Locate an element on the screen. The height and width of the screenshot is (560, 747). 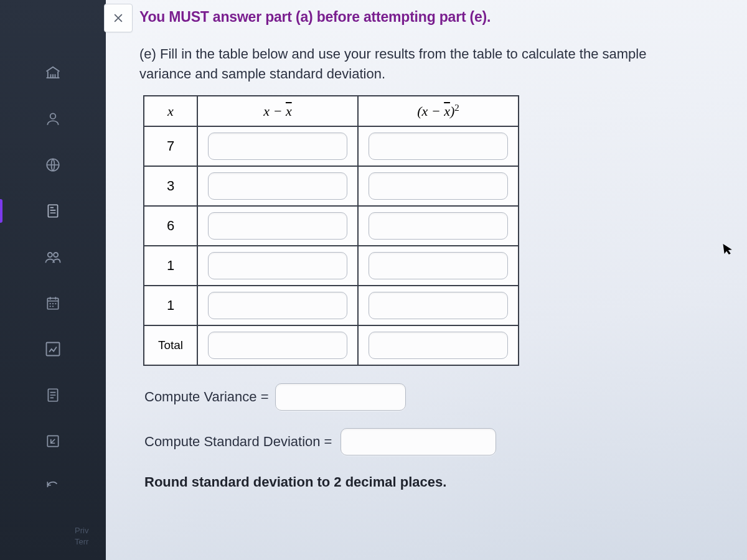
part-label: (e) is located at coordinates (148, 54).